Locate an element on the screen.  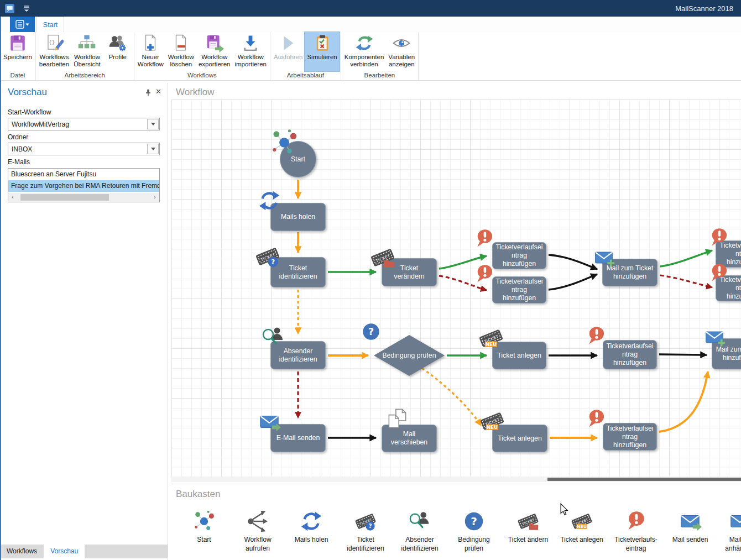
node-start: Start is located at coordinates (298, 159).